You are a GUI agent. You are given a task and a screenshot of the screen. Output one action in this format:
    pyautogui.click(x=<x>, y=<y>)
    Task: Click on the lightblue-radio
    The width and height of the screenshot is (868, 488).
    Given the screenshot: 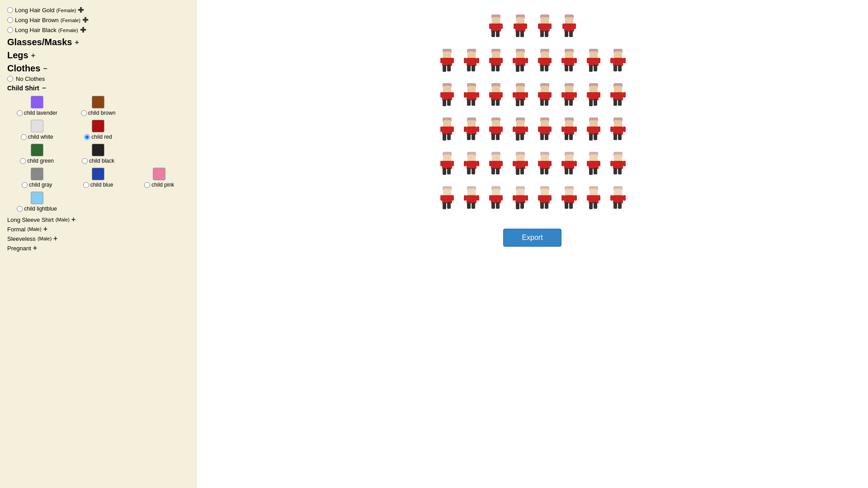 What is the action you would take?
    pyautogui.click(x=20, y=209)
    